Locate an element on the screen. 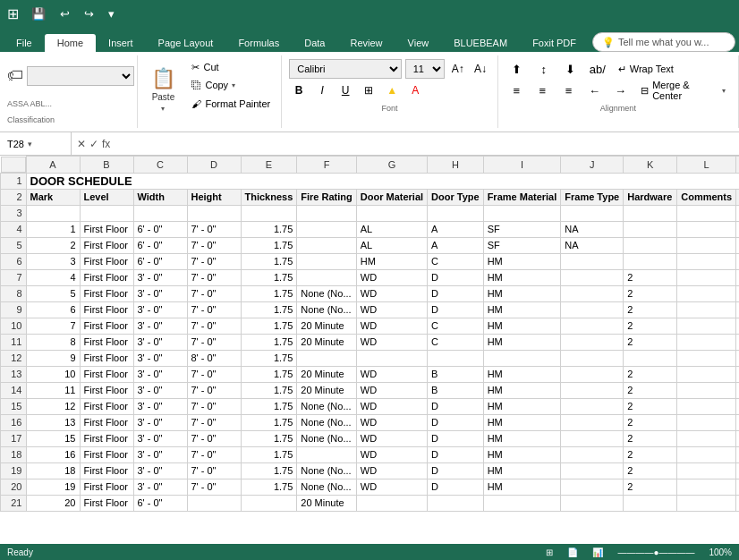 This screenshot has width=739, height=560. row-header: 21 is located at coordinates (14, 503).